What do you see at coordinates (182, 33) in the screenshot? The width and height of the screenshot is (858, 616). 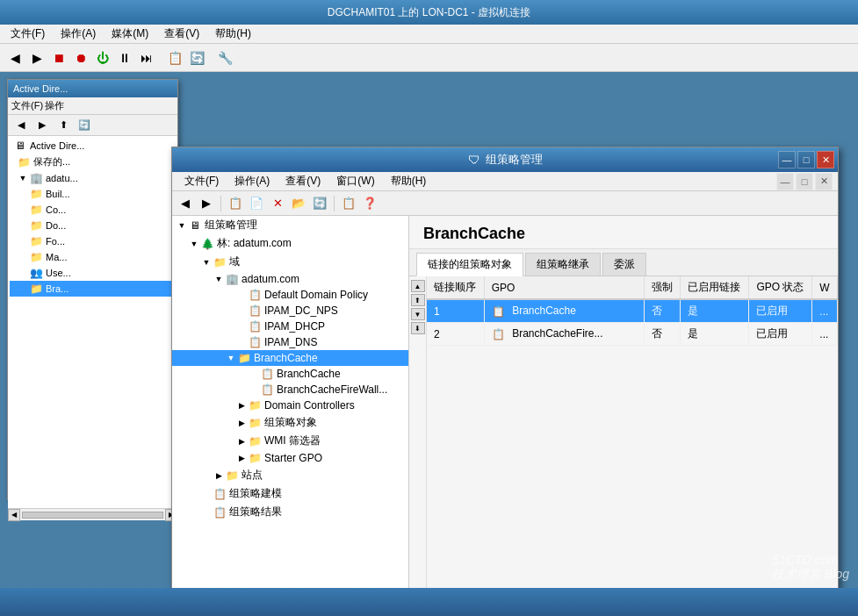 I see `outer-menu-view: 查看(V)` at bounding box center [182, 33].